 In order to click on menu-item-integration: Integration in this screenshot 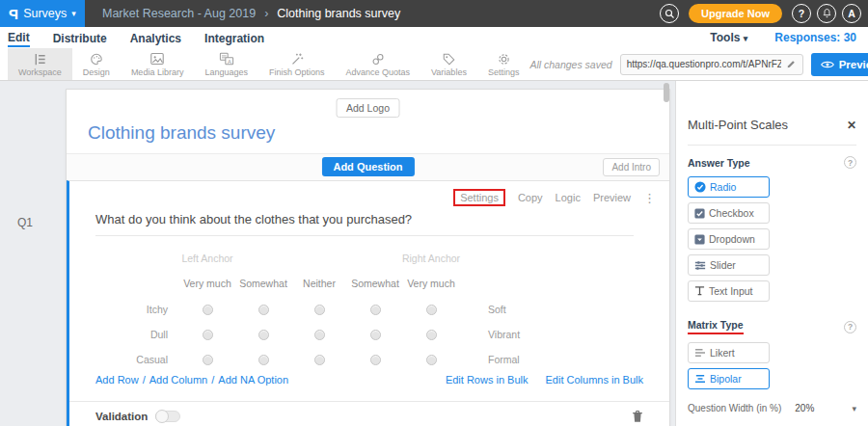, I will do `click(234, 38)`.